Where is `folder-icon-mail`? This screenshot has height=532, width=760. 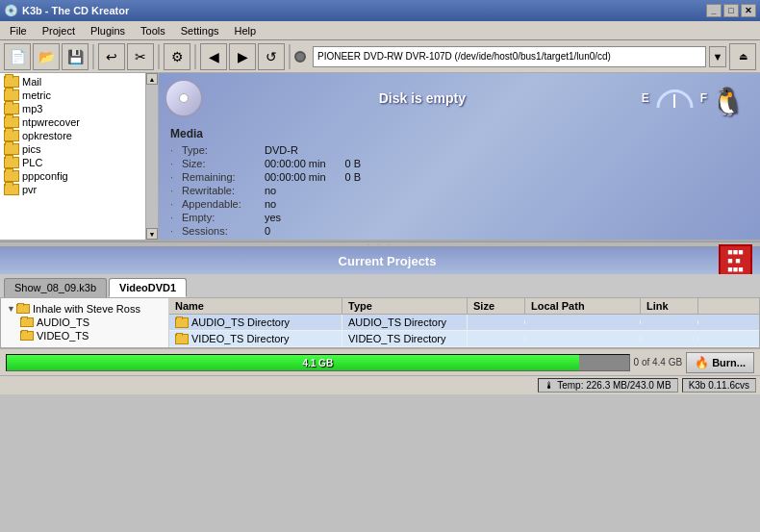
folder-icon-mail is located at coordinates (12, 82).